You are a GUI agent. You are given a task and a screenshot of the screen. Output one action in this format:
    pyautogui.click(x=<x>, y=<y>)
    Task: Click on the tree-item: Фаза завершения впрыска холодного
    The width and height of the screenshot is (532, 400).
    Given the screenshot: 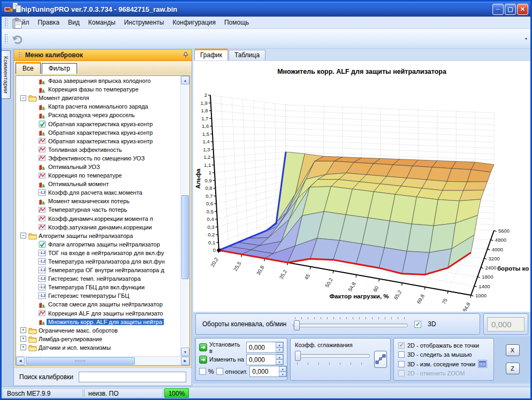 What is the action you would take?
    pyautogui.click(x=98, y=81)
    